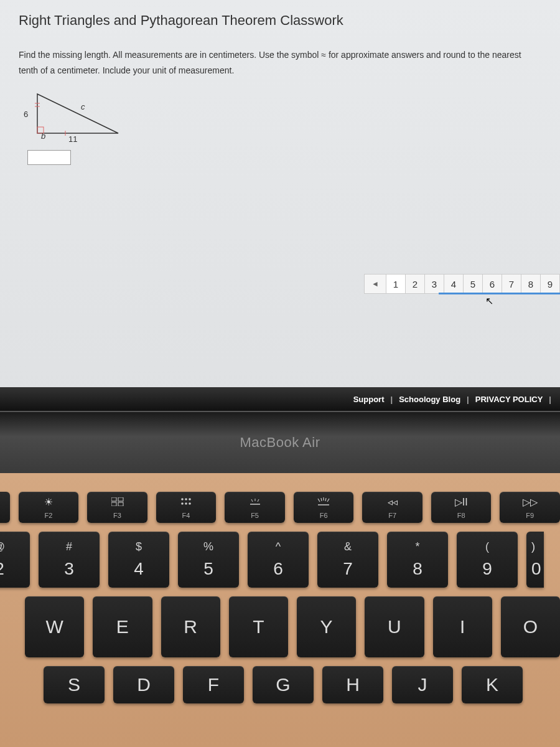 This screenshot has width=560, height=747. I want to click on label-horizontal-leg: 11, so click(73, 139).